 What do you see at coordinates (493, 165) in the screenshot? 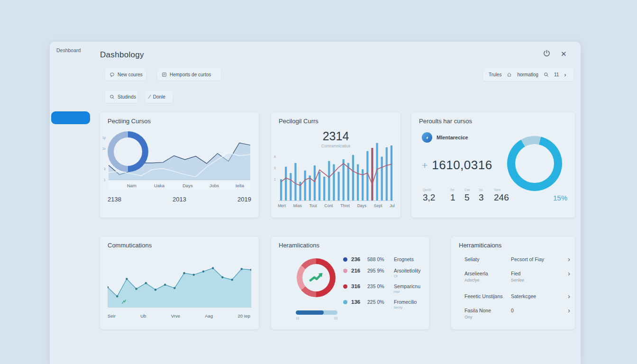
I see `card-course-results: Peroults har cursos Mlentarecice + 1610,…` at bounding box center [493, 165].